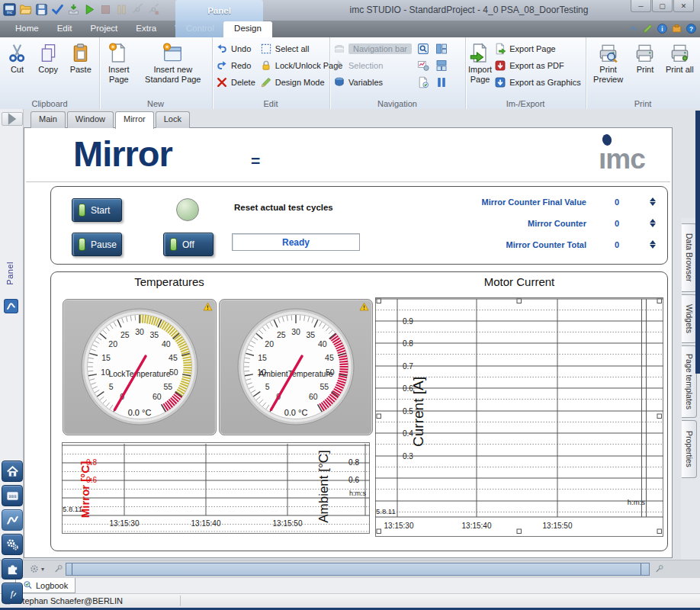 The image size is (700, 610). What do you see at coordinates (65, 29) in the screenshot?
I see `ribbon-tab-edit: Edit` at bounding box center [65, 29].